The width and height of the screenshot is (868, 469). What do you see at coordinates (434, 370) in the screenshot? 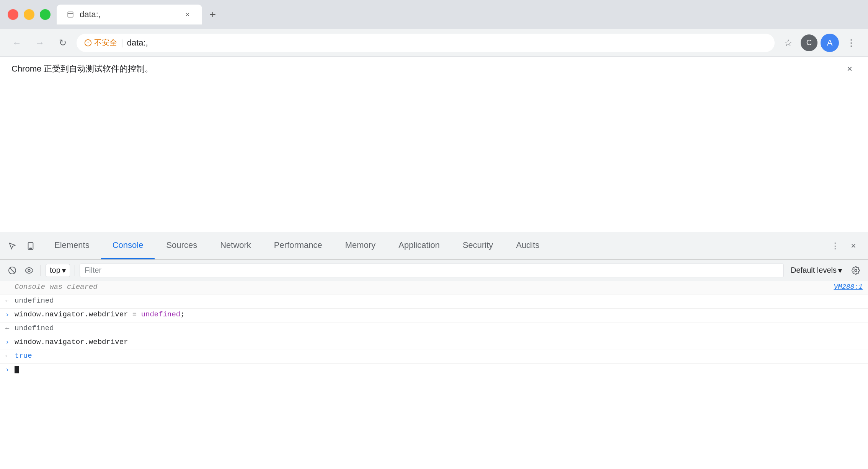
I see `console-prompt-line: ›` at bounding box center [434, 370].